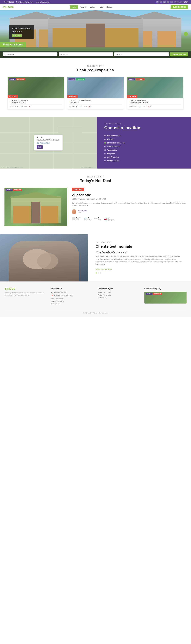 The width and height of the screenshot is (191, 644). Describe the element at coordinates (129, 199) in the screenshot. I see `hot-deal-address: ⌂ 280 Doe Meadow Drive Landover, MD 2078…` at that location.